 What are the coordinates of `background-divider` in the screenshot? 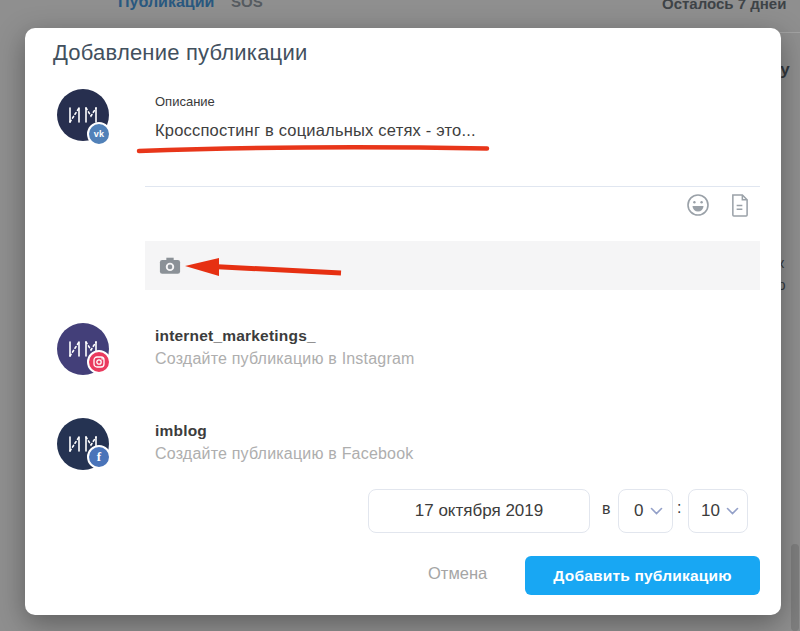 It's located at (788, 32).